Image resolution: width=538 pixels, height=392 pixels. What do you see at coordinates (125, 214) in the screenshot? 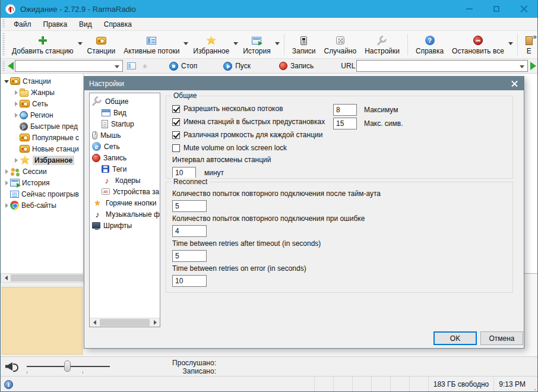
I see `settings-nav-item: Музыкальные фа` at bounding box center [125, 214].